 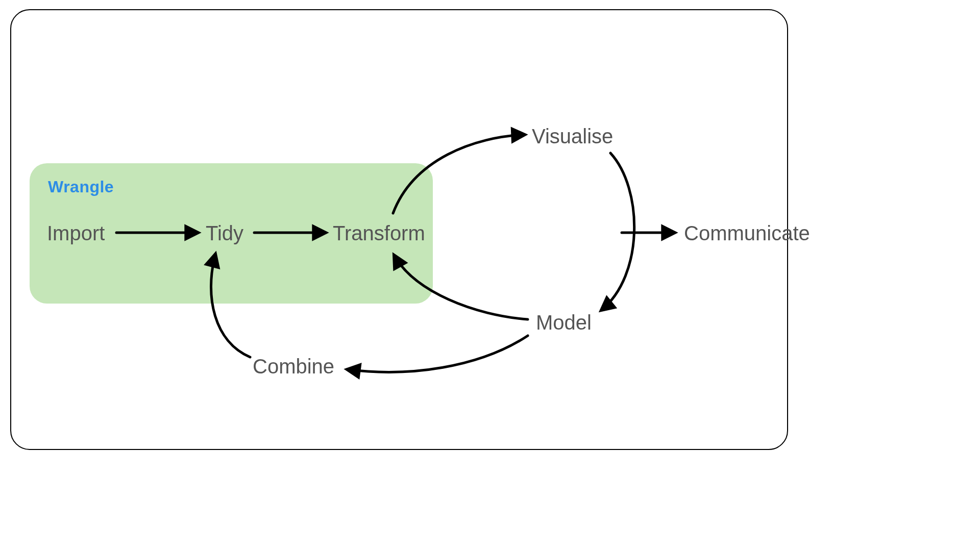 What do you see at coordinates (379, 233) in the screenshot?
I see `node-transform: Transform` at bounding box center [379, 233].